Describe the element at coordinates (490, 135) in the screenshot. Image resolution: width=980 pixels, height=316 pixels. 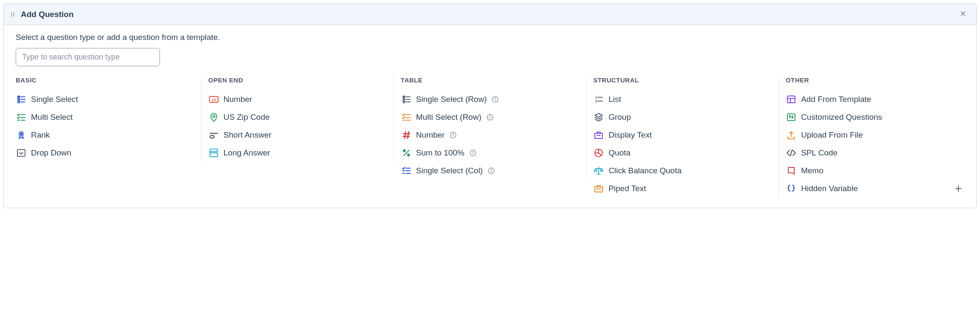
I see `item-number-table: Number` at that location.